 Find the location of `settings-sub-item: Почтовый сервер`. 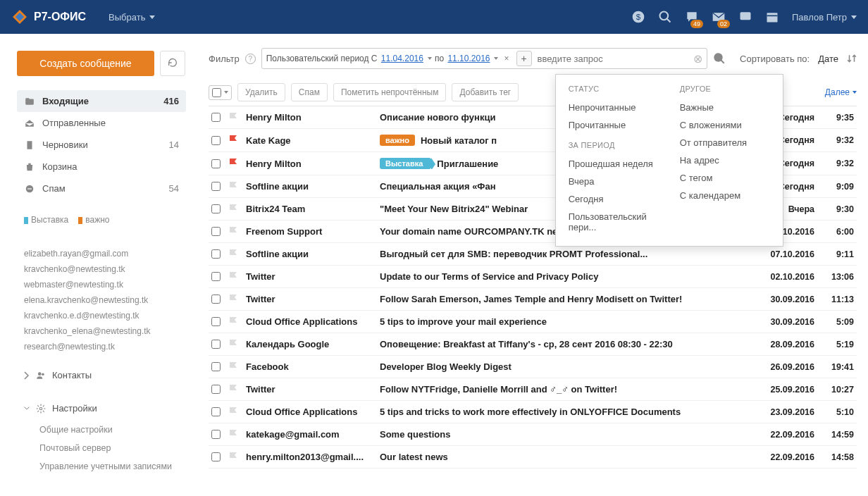

settings-sub-item: Почтовый сервер is located at coordinates (113, 448).